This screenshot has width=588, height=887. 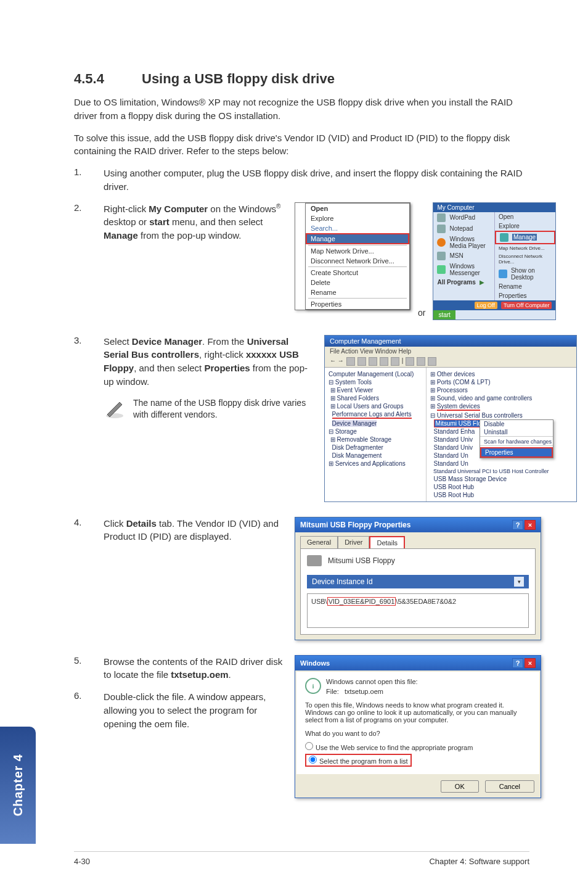 I want to click on step-3-row: 3. Select Device Manager. From the Unive…, so click(x=302, y=418).